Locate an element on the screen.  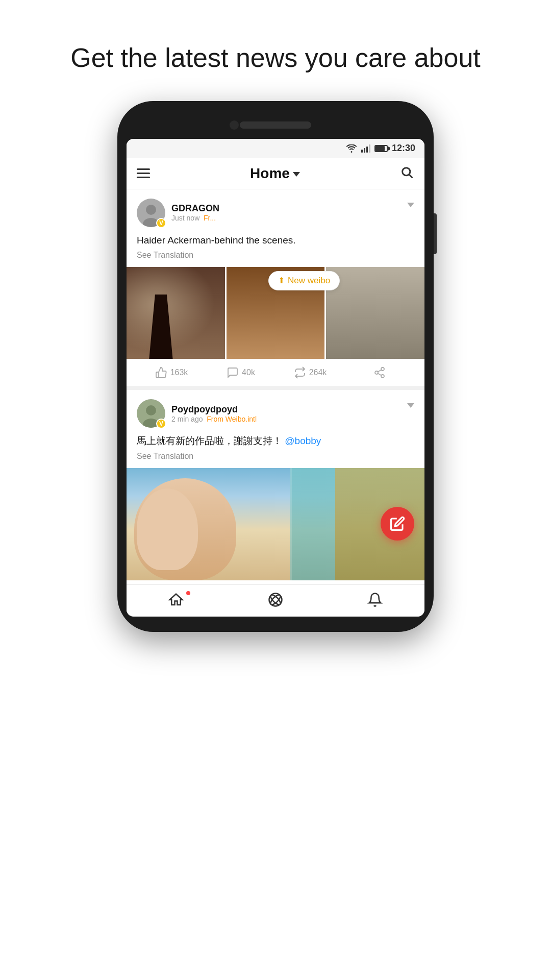
post-author: V GDRAGON Just now Fr... is located at coordinates (178, 213).